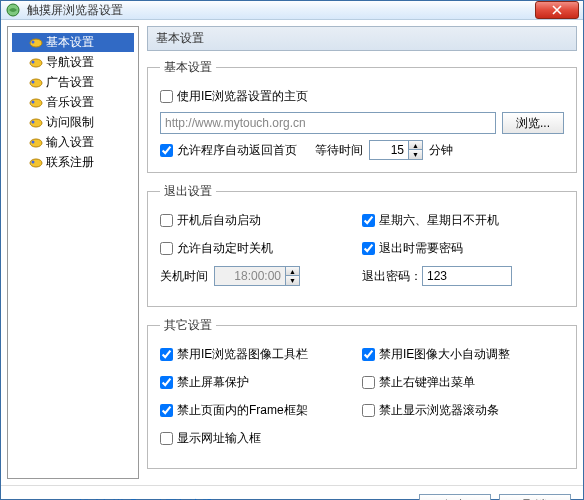  Describe the element at coordinates (204, 382) in the screenshot. I see `disable-screensaver-checkbox: 禁止屏幕保护` at that location.